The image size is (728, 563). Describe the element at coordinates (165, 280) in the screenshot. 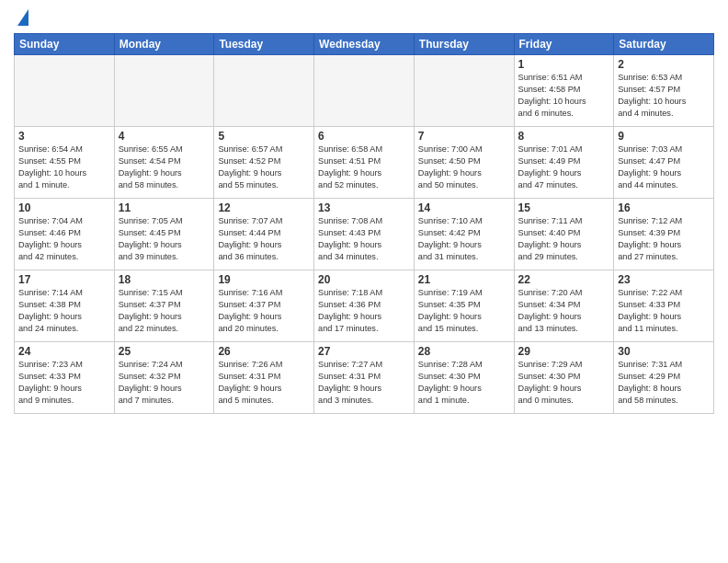

I see `day-number: 18` at that location.